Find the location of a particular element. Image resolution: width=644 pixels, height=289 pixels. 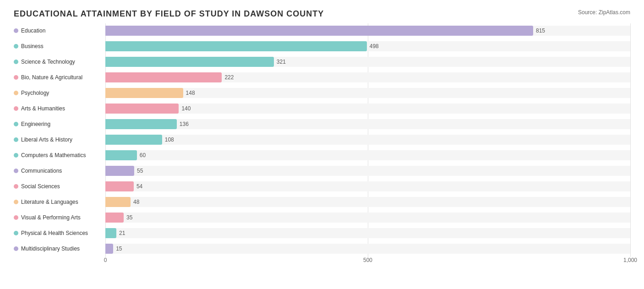

bar-value-label: 148 is located at coordinates (191, 93).